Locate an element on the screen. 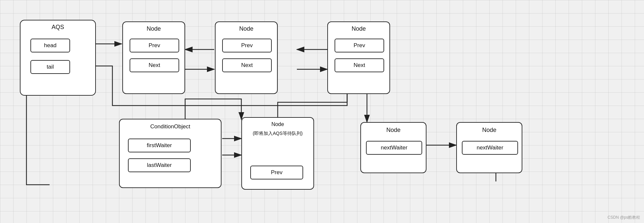  pending-node-label: Node is located at coordinates (278, 125).